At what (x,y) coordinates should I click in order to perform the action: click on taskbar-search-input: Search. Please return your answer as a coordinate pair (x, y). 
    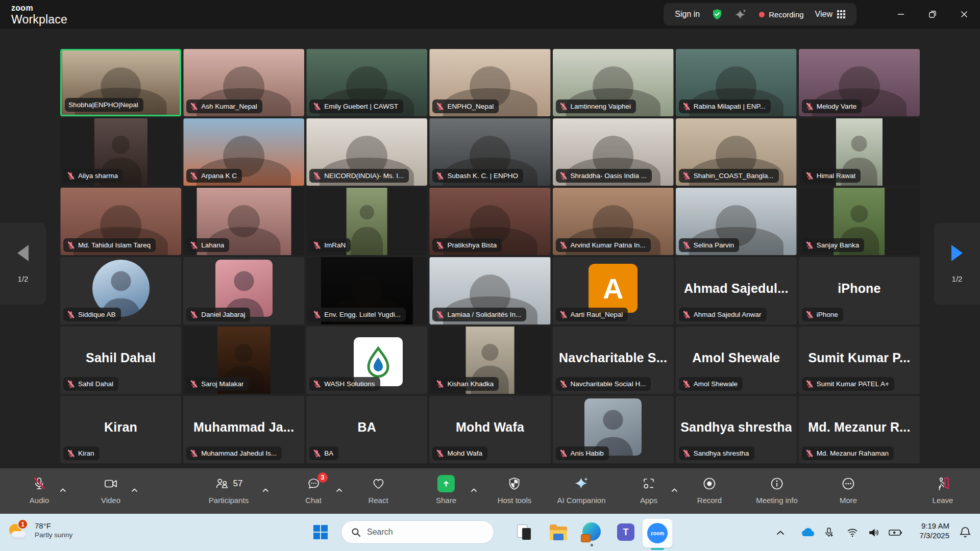
    Looking at the image, I should click on (418, 532).